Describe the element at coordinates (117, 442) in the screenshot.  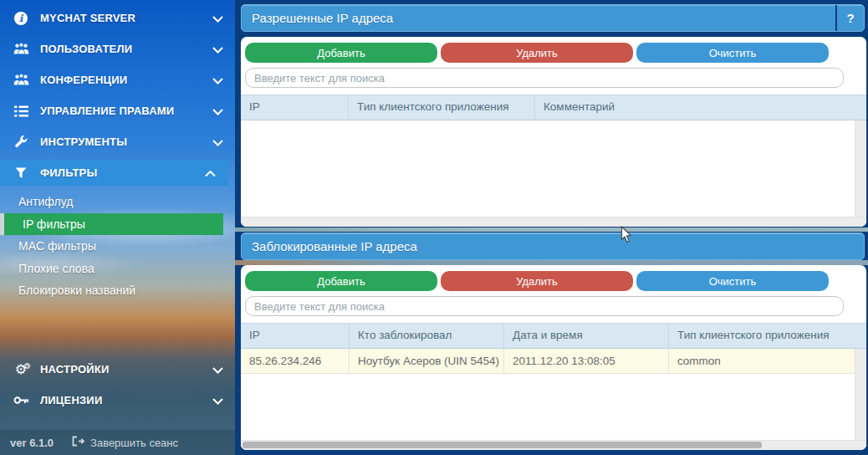
I see `sidebar-footer: ver 6.1.0 Завершить сеанс` at that location.